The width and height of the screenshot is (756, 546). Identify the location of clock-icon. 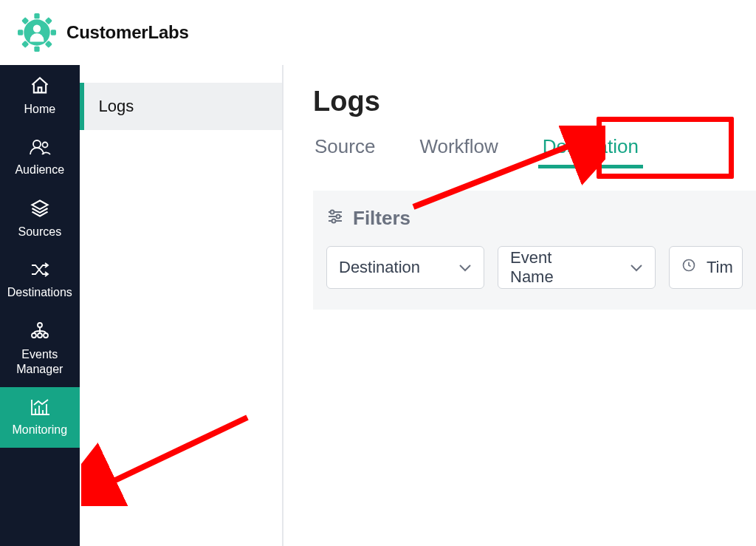
(689, 267).